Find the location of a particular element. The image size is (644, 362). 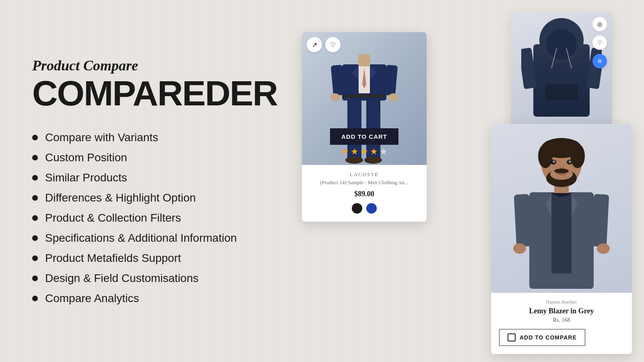

list-item: Product Metafields Support is located at coordinates (143, 258).